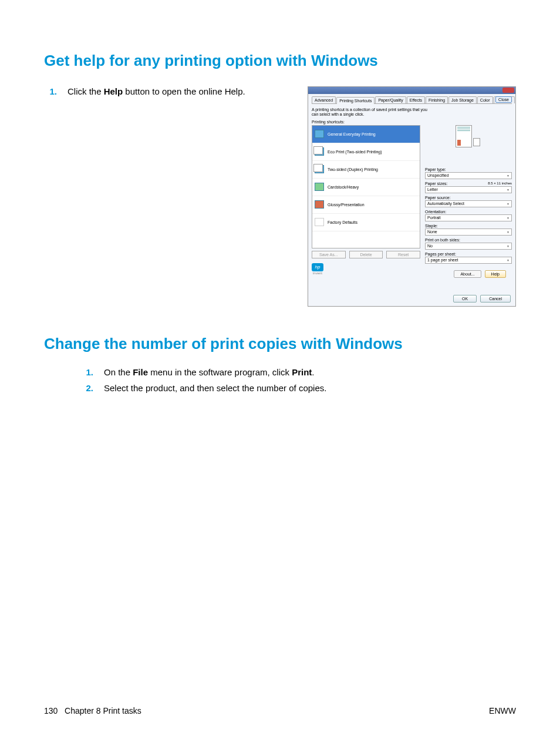 This screenshot has height=746, width=560. Describe the element at coordinates (432, 231) in the screenshot. I see `field-value-text: None` at that location.